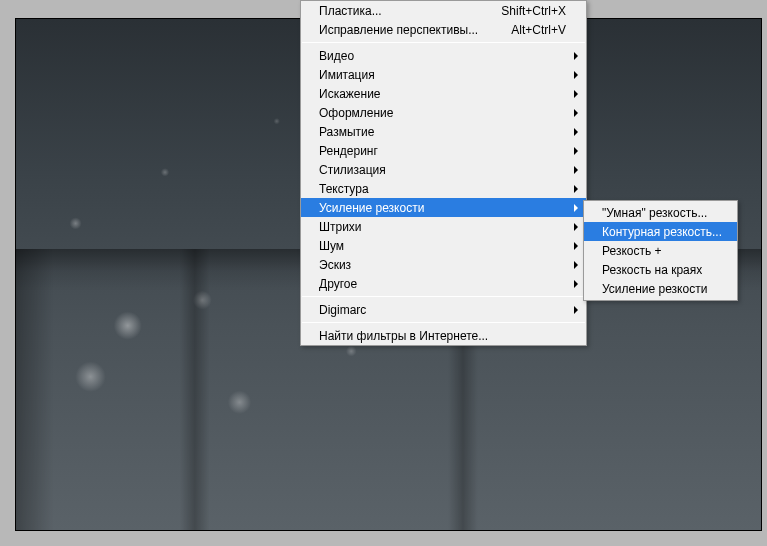 The image size is (767, 546). What do you see at coordinates (444, 246) in the screenshot?
I see `menu-item-noise: Шум` at bounding box center [444, 246].